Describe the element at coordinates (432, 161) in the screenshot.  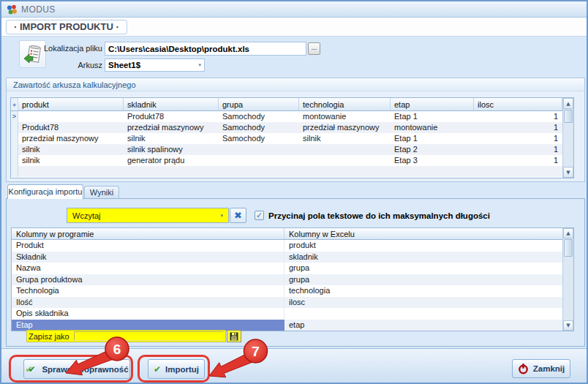
I see `cell: Etap 3` at that location.